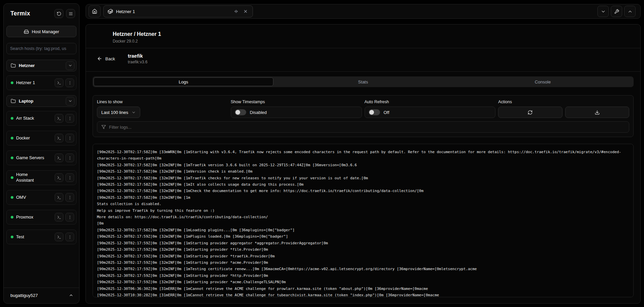 The width and height of the screenshot is (644, 307). Describe the element at coordinates (71, 14) in the screenshot. I see `menu-icon` at that location.